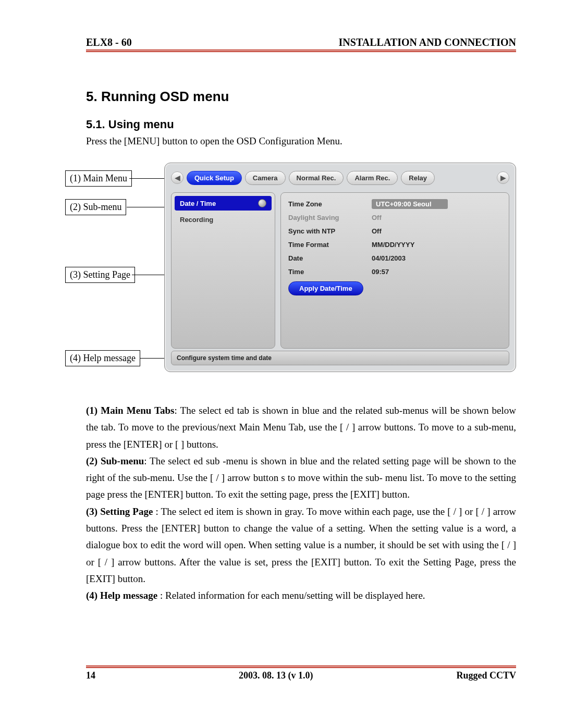 The image size is (563, 728). What do you see at coordinates (223, 220) in the screenshot?
I see `submenu-recording: Recording` at bounding box center [223, 220].